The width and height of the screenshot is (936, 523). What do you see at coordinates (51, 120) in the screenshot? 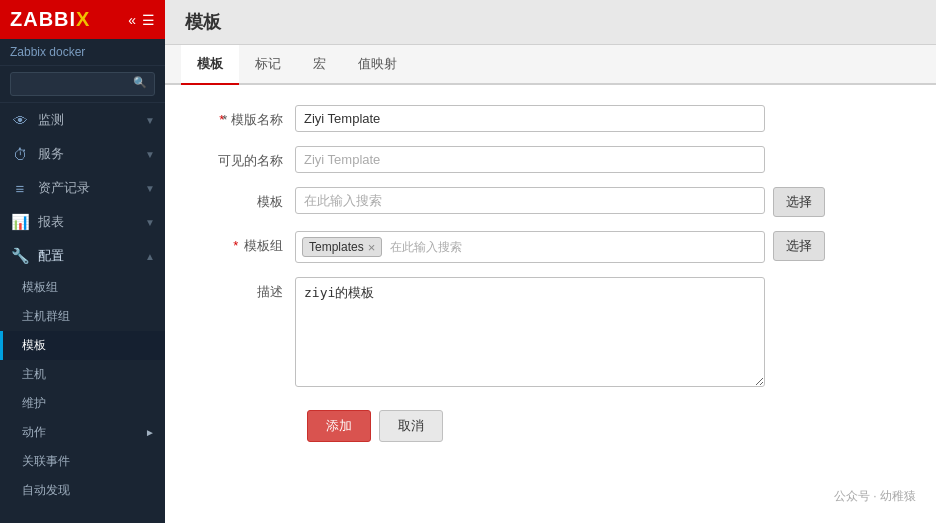
I see `sidebar-item-monitor-label: 监测` at bounding box center [51, 120].